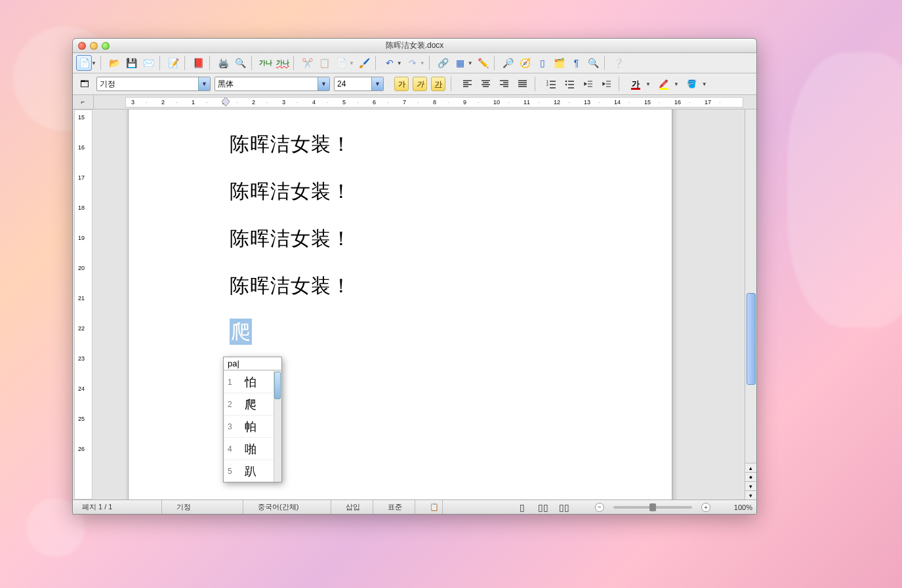 The width and height of the screenshot is (902, 588). Describe the element at coordinates (81, 419) in the screenshot. I see `ruler-tick-label: 25` at that location.